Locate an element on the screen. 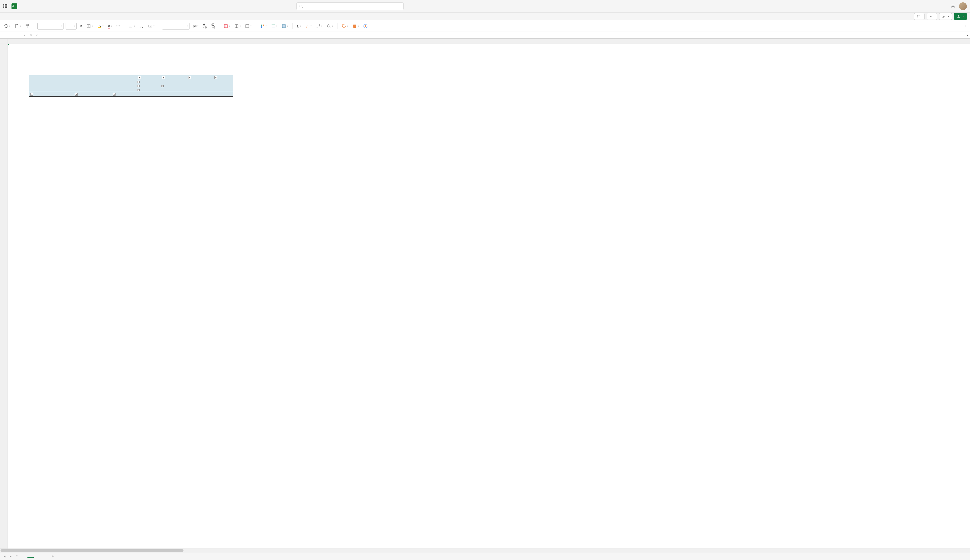  tag-icon is located at coordinates (344, 26).